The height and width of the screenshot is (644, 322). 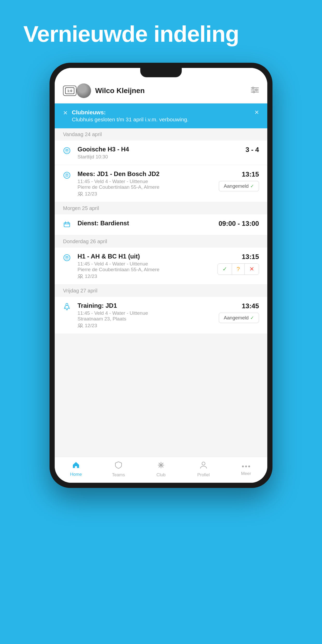 What do you see at coordinates (252, 150) in the screenshot?
I see `event-gooische-right: 3 - 4` at bounding box center [252, 150].